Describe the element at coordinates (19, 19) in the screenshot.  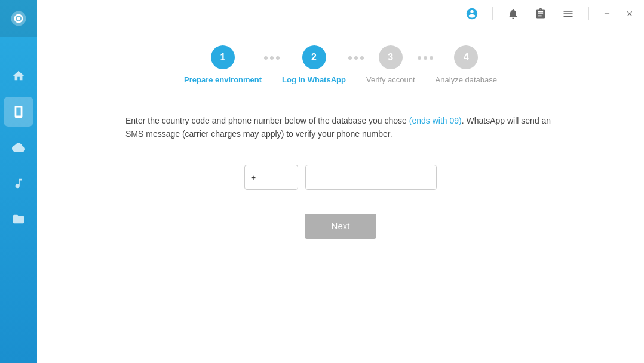
I see `app-logo` at that location.